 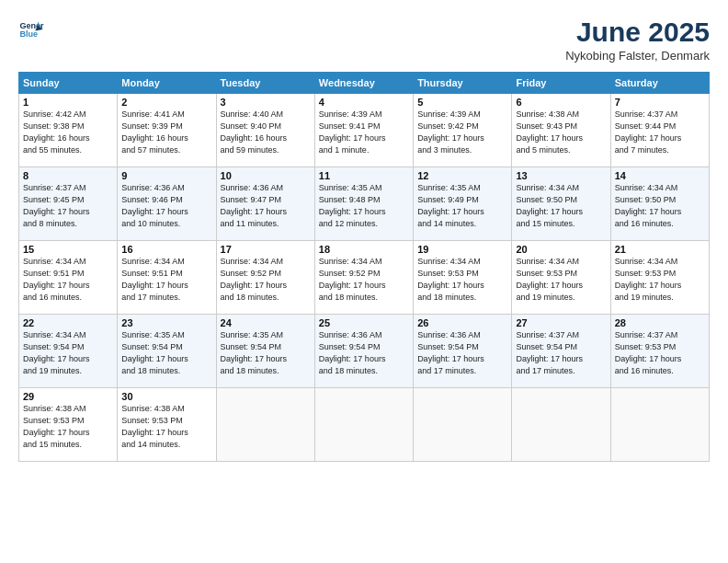 I want to click on svg-text: Blue, so click(x=28, y=34).